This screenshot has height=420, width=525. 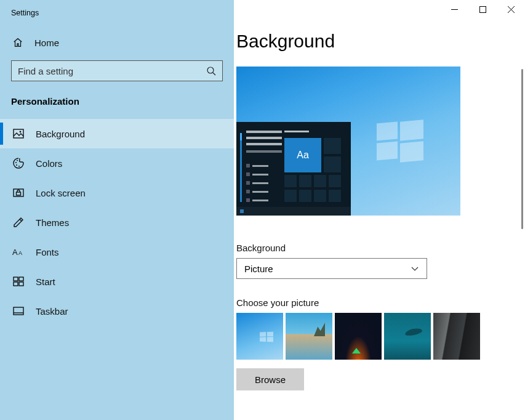 What do you see at coordinates (117, 163) in the screenshot?
I see `sidebar-item-colors: Colors` at bounding box center [117, 163].